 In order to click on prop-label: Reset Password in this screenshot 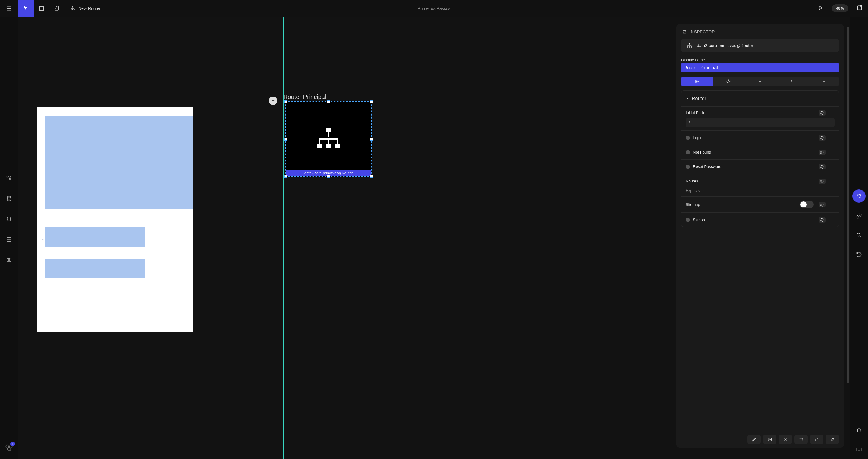, I will do `click(707, 167)`.